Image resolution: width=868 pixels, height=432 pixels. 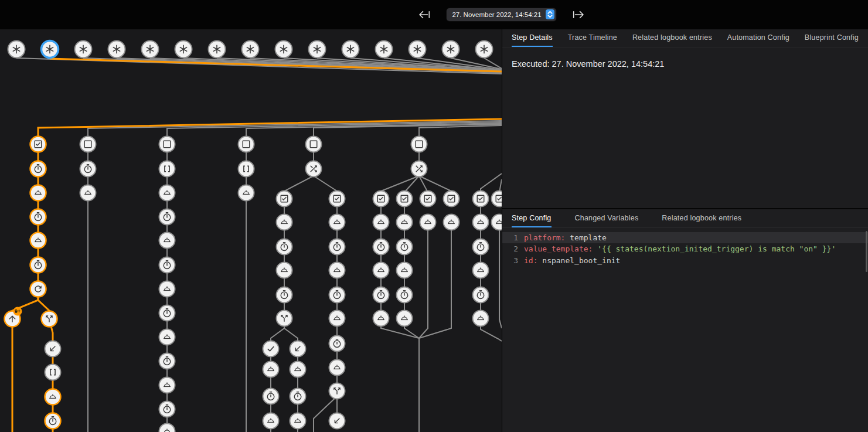 I want to click on trace-select: 27. November 2022, 14:54:21, so click(x=501, y=15).